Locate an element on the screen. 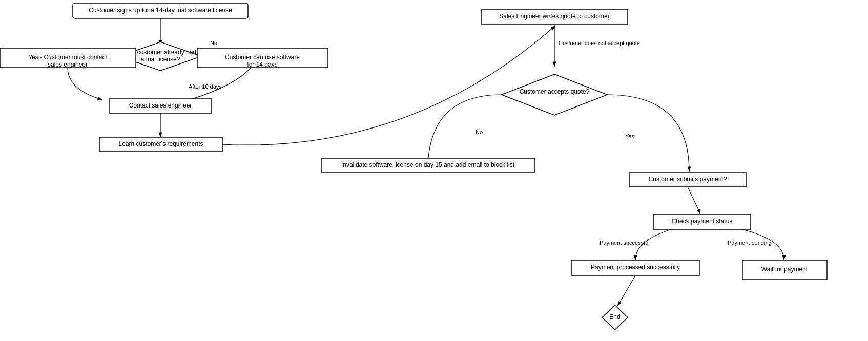 The image size is (868, 341). after10-label: After 10 days is located at coordinates (205, 87).